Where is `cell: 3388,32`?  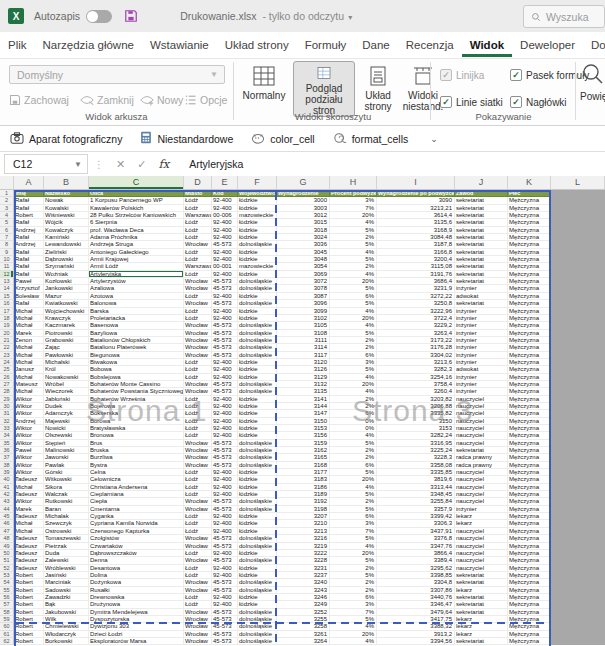
cell: 3388,32 is located at coordinates (416, 626).